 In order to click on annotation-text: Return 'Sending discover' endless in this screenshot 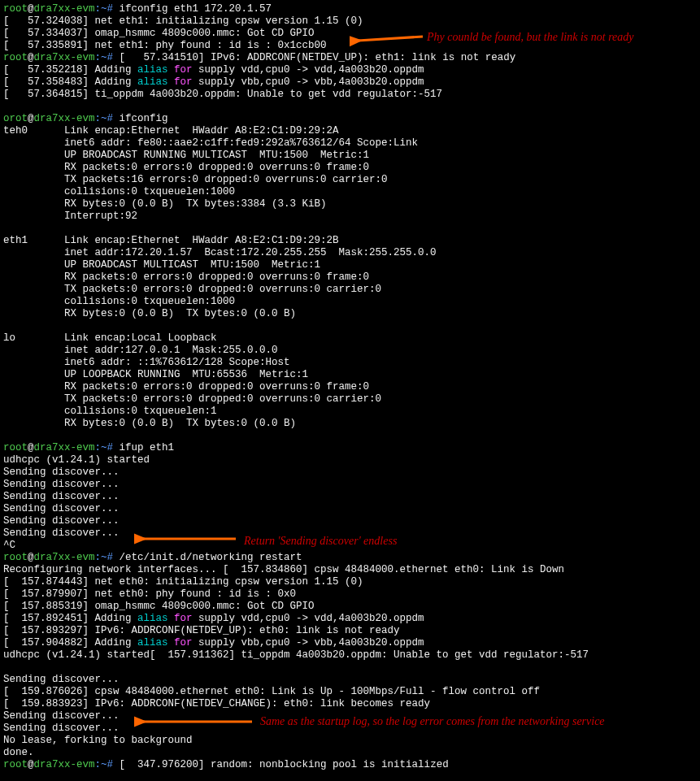, I will do `click(320, 541)`.